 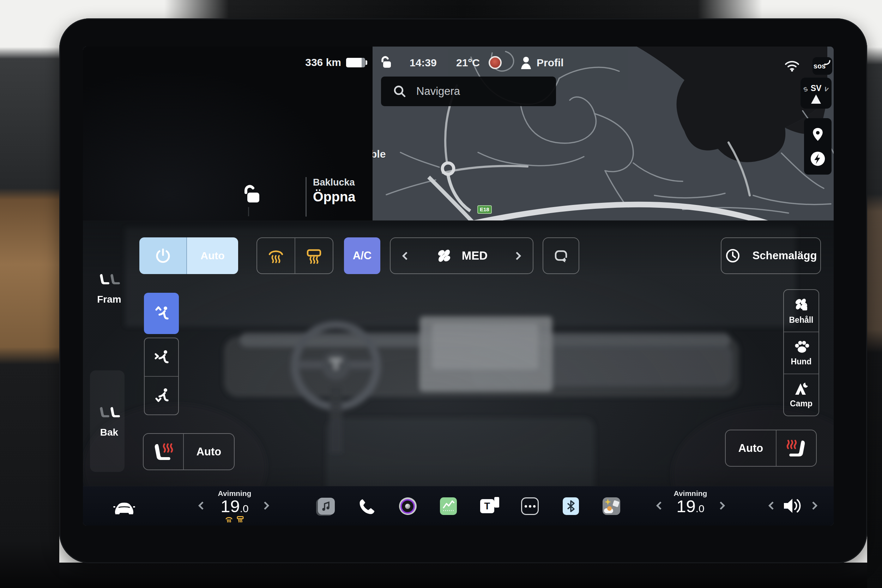 What do you see at coordinates (240, 519) in the screenshot?
I see `mini-rear-defrost-icon` at bounding box center [240, 519].